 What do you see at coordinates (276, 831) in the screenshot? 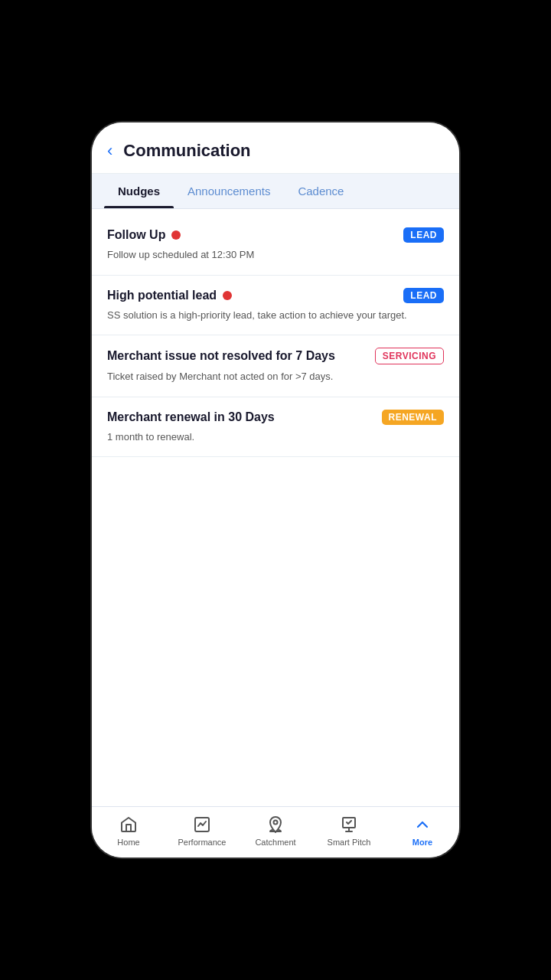
I see `bottom-nav: Home Performance Catchment` at bounding box center [276, 831].